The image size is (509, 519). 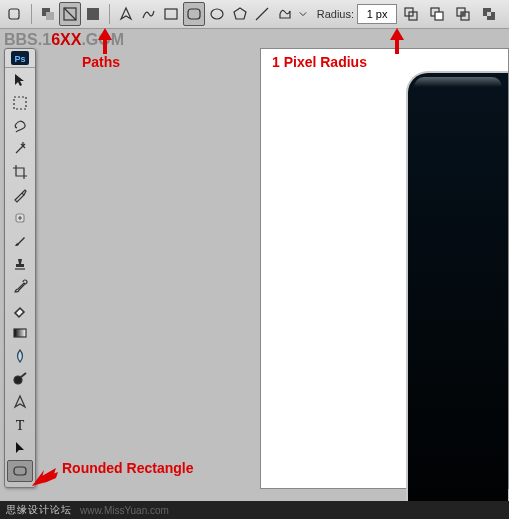 What do you see at coordinates (450, 14) in the screenshot?
I see `path-operations-group` at bounding box center [450, 14].